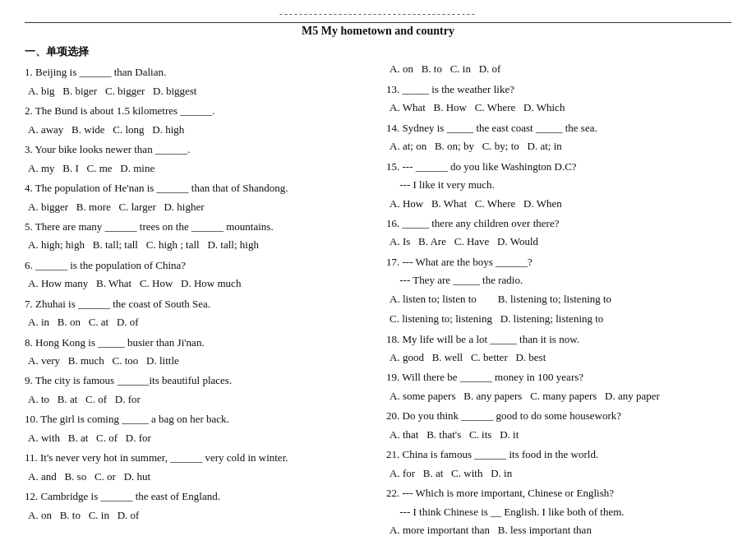 Image resolution: width=756 pixels, height=536 pixels. Describe the element at coordinates (559, 511) in the screenshot. I see `question-22b: --- I think Chinese is __ English. I lik…` at that location.